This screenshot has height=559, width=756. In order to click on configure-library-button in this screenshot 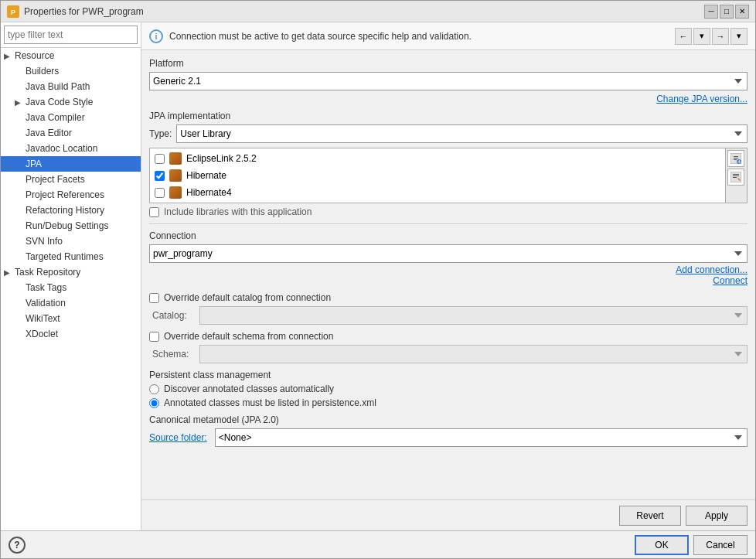, I will do `click(736, 177)`.